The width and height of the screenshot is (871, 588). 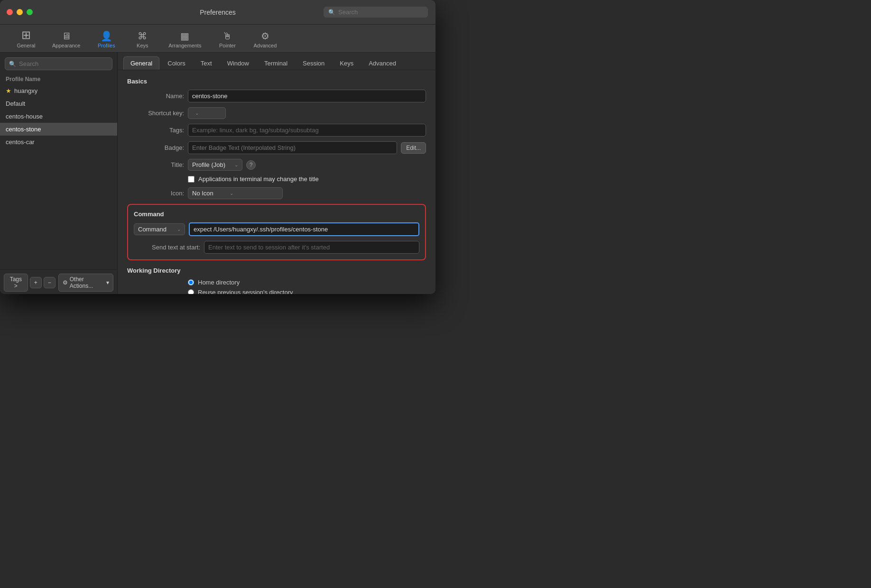 What do you see at coordinates (156, 148) in the screenshot?
I see `badge-label: Badge:` at bounding box center [156, 148].